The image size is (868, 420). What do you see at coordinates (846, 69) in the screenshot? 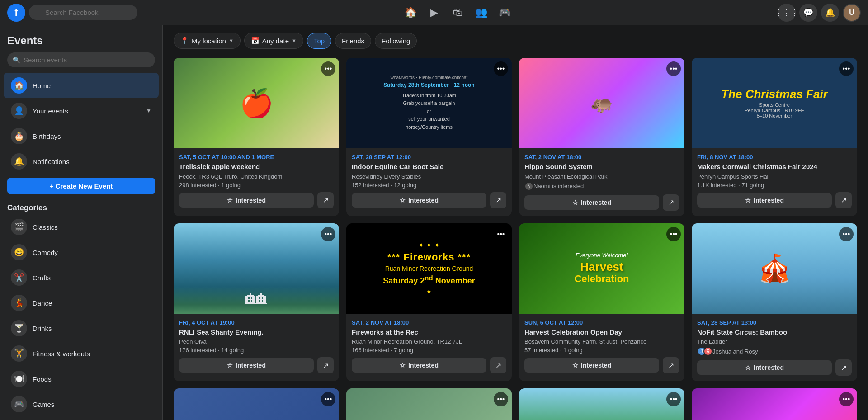
I see `event-more-options-christmas: •••` at bounding box center [846, 69].